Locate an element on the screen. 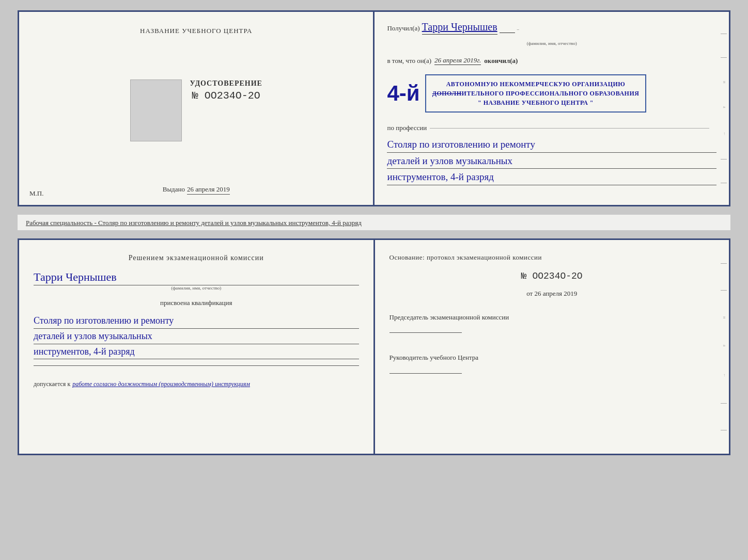 The height and width of the screenshot is (560, 748). stamp-line2: ДОПОЛНИТЕЛЬНОГО ПРОФЕССИОНАЛЬНОГО ОБРАЗО… is located at coordinates (536, 93).